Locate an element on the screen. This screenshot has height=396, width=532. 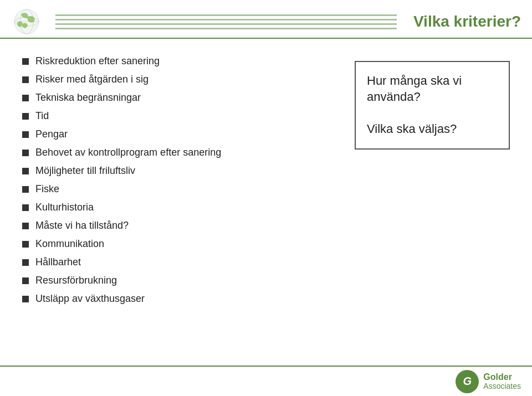
list-item-text: Tid is located at coordinates (42, 116).